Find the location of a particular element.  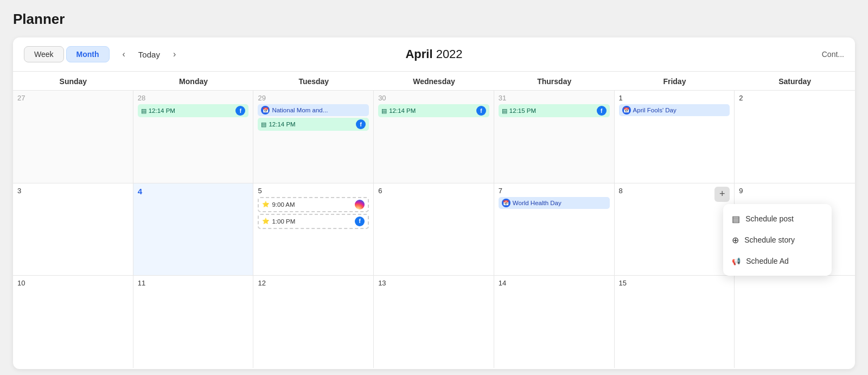

header-monday: Monday is located at coordinates (194, 81).